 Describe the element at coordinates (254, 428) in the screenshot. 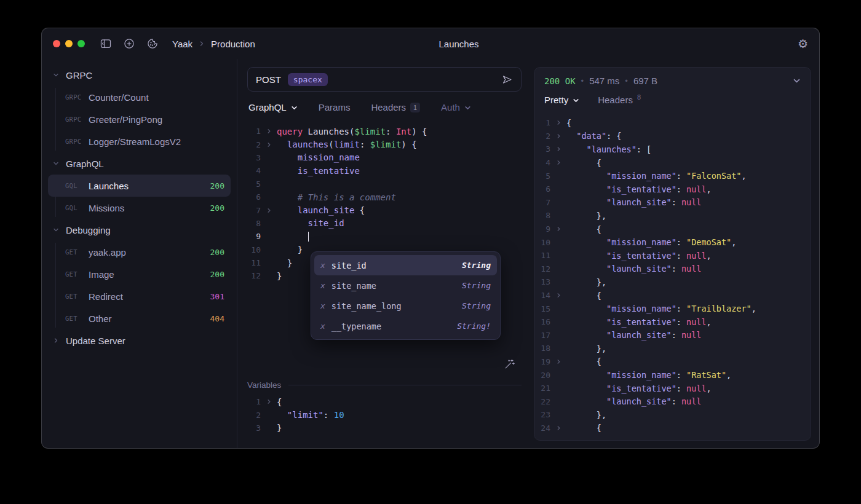

I see `line-number: 3` at that location.